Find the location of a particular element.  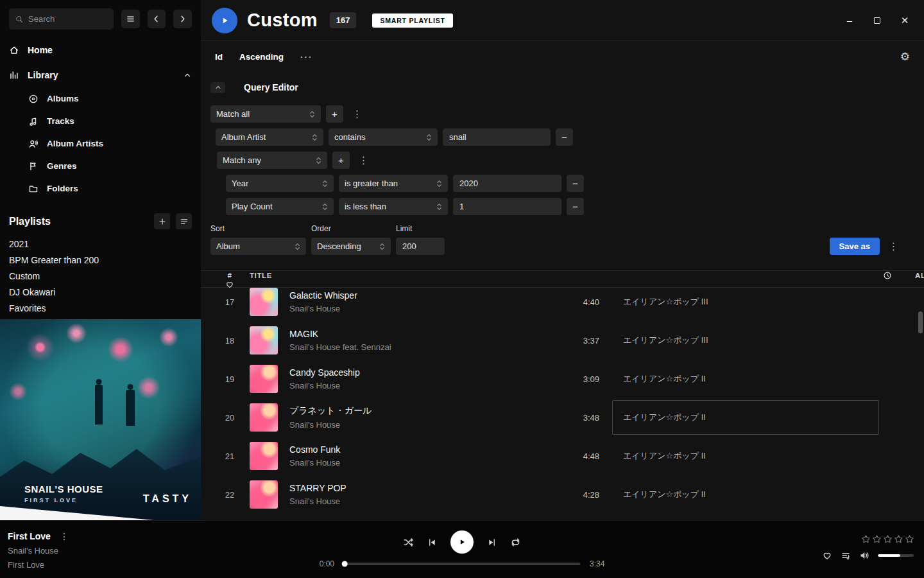

now-playing-title: First Love is located at coordinates (30, 536).